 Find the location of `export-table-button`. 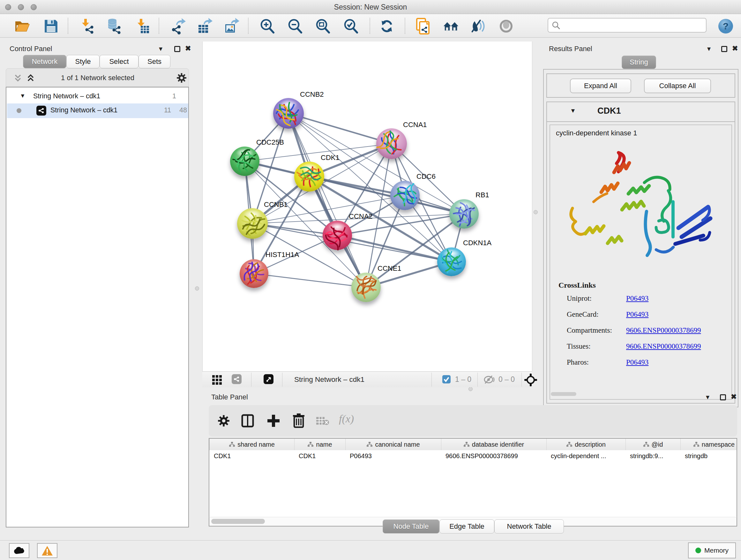

export-table-button is located at coordinates (204, 26).